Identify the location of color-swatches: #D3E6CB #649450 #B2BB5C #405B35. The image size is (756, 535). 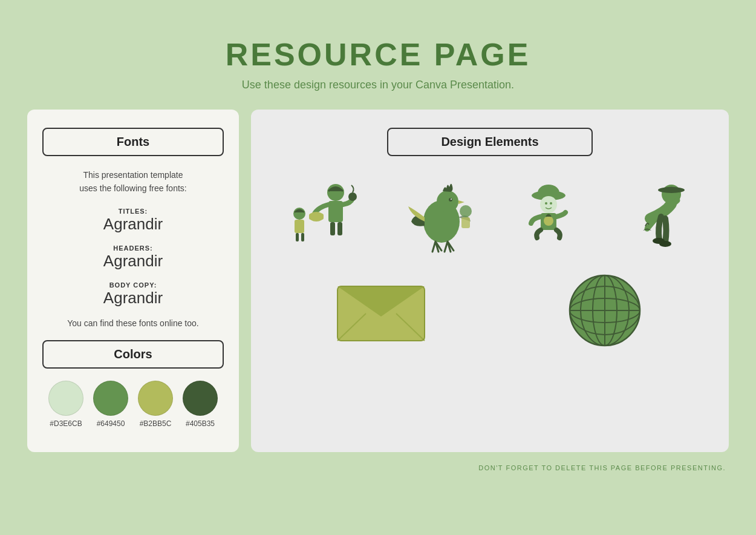
(133, 404).